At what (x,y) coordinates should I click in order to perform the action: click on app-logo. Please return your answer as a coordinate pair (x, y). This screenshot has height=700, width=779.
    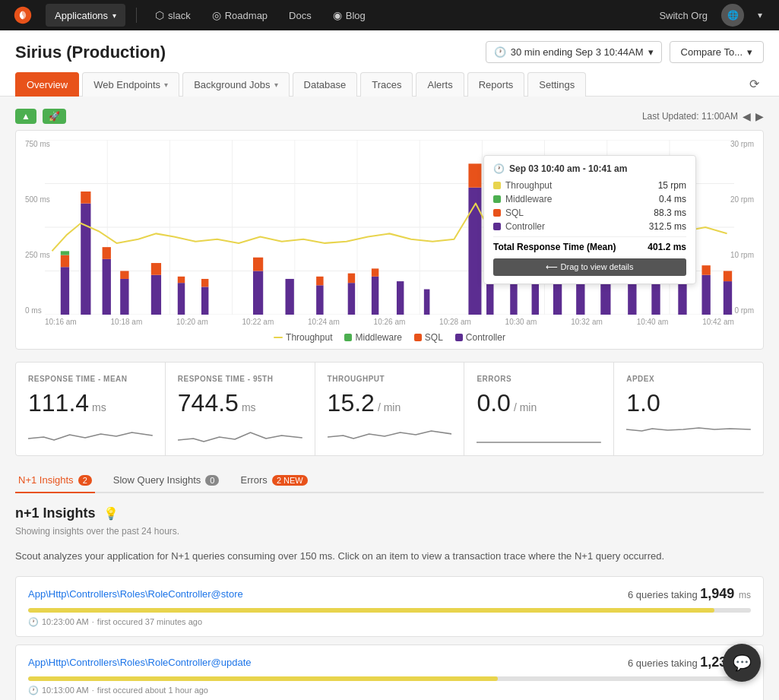
    Looking at the image, I should click on (23, 15).